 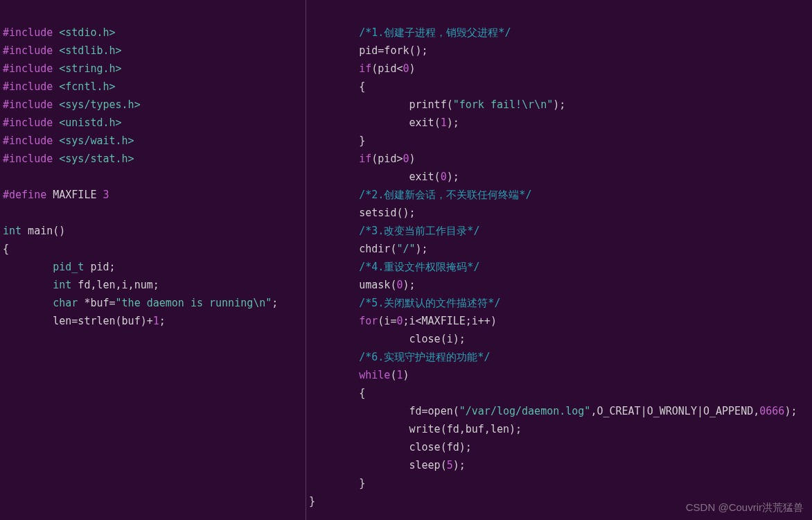 What do you see at coordinates (34, 231) in the screenshot?
I see `code-line: int main()` at bounding box center [34, 231].